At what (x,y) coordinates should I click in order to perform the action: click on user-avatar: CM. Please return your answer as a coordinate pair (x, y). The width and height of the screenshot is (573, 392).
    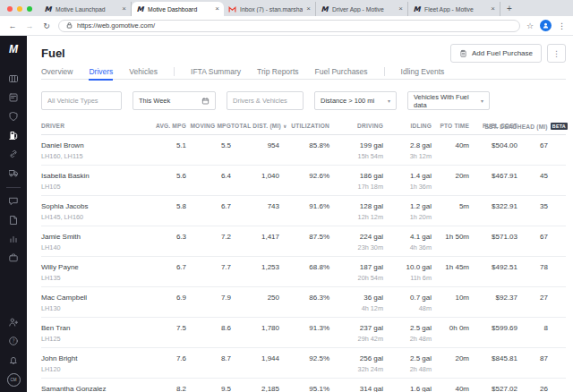
    Looking at the image, I should click on (14, 379).